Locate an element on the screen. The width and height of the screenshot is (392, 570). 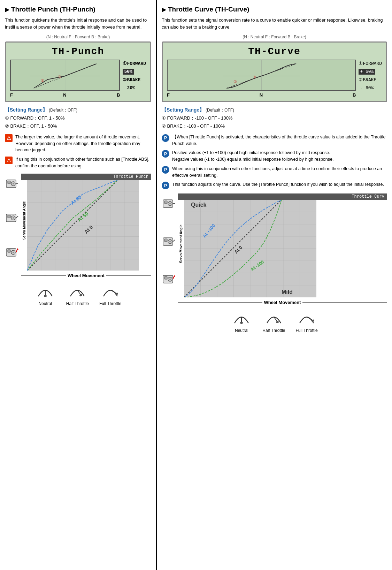
right-setting-range: 【Setting Range】 (Default：OFF) ① FORWARD：… is located at coordinates (275, 119).